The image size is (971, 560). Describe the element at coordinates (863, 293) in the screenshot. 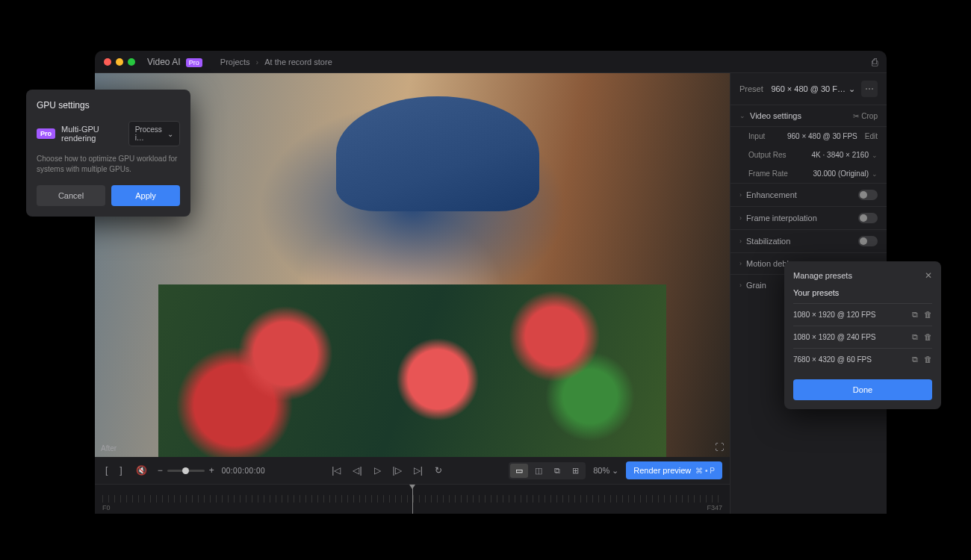

I see `your-presets-label: Your presets` at that location.